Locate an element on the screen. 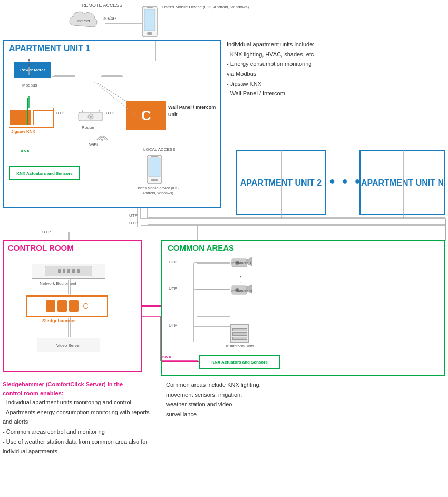 Image resolution: width=448 pixels, height=497 pixels. utp-label-router-wall: UTP is located at coordinates (110, 113).